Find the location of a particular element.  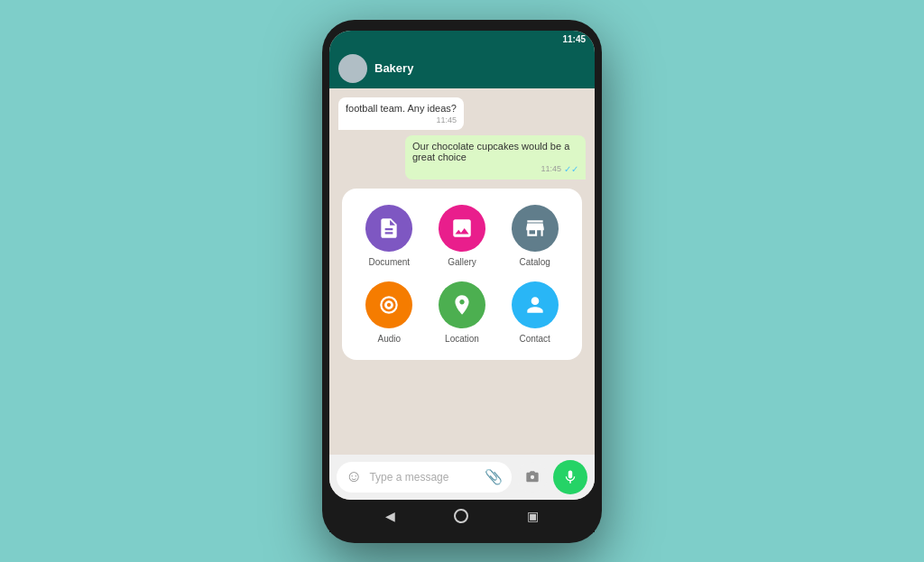

location-label: Location is located at coordinates (462, 339).